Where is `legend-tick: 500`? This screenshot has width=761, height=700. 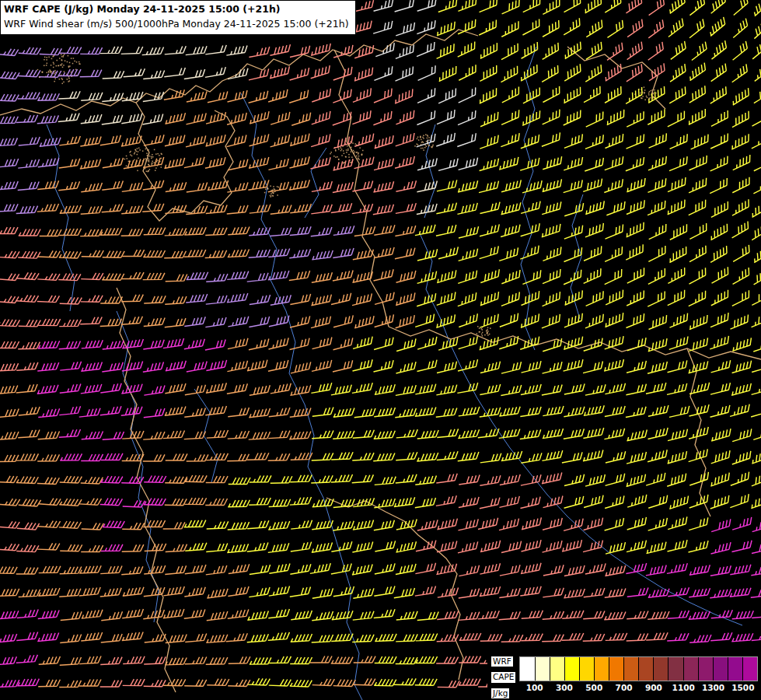
legend-tick: 500 is located at coordinates (594, 688).